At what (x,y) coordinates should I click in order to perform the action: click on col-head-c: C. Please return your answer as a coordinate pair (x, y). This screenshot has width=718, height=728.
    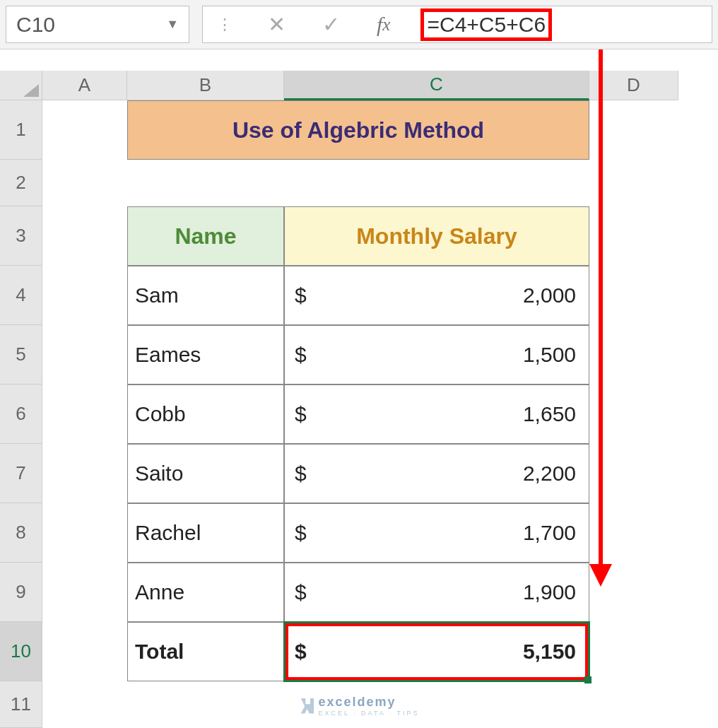
    Looking at the image, I should click on (437, 86).